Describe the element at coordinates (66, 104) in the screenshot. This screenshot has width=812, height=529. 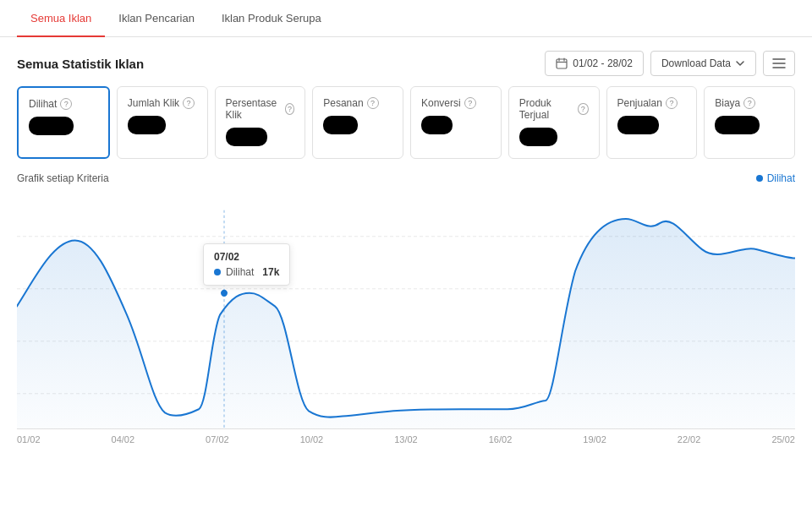
I see `info-icon-dilihat: ?` at that location.